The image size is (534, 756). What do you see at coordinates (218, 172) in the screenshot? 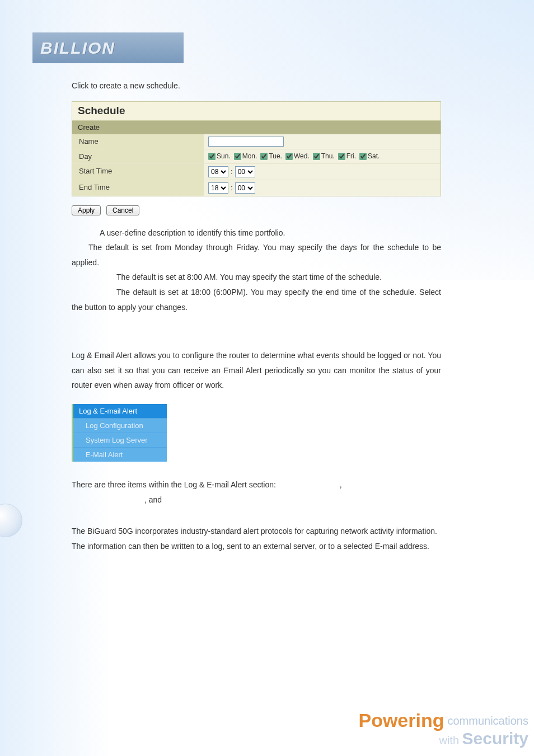
I see `start-hour-select: 08` at bounding box center [218, 172].